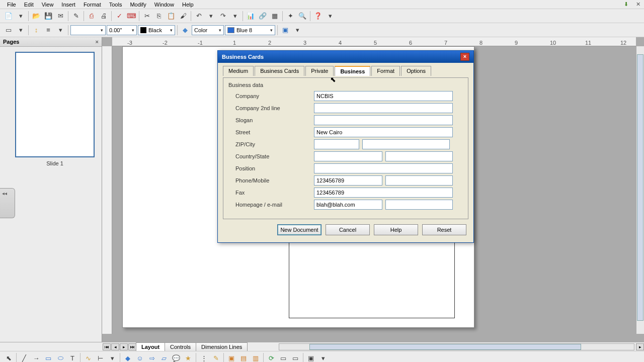 The height and width of the screenshot is (362, 644). What do you see at coordinates (271, 357) in the screenshot?
I see `rotate-icon: ⟳` at bounding box center [271, 357].